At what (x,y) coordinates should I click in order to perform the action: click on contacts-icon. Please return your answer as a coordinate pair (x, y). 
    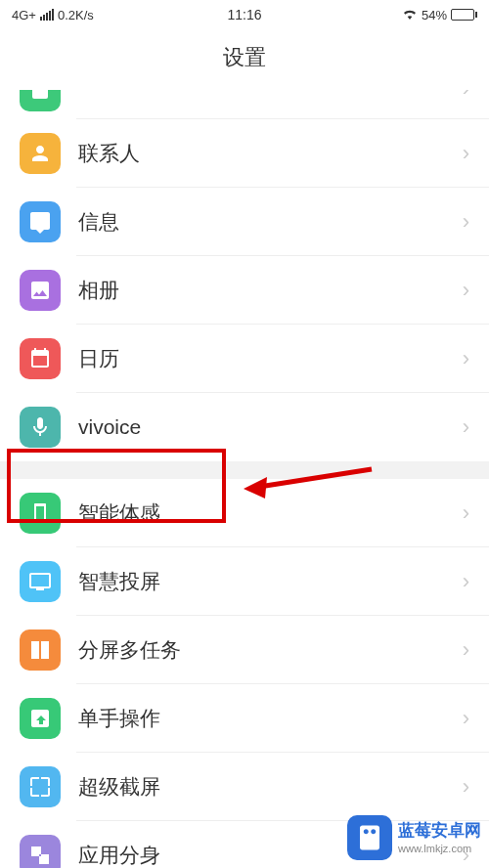
    Looking at the image, I should click on (40, 153).